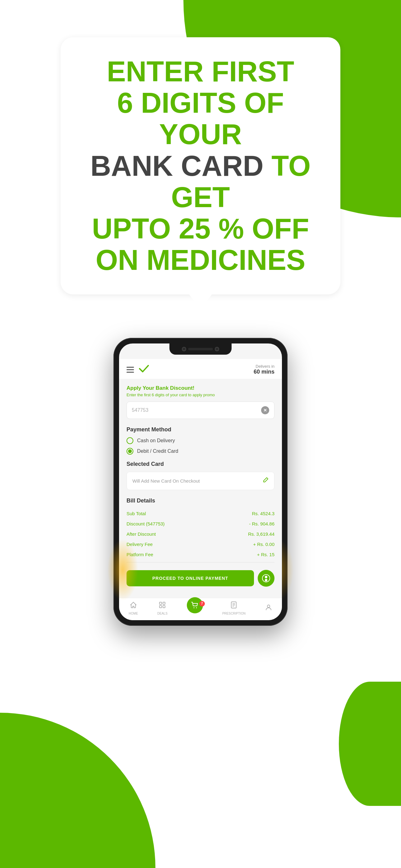 Image resolution: width=401 pixels, height=868 pixels. Describe the element at coordinates (200, 482) in the screenshot. I see `phone-mockup: Delivers in 60 mins Apply Your Bank Disc…` at that location.